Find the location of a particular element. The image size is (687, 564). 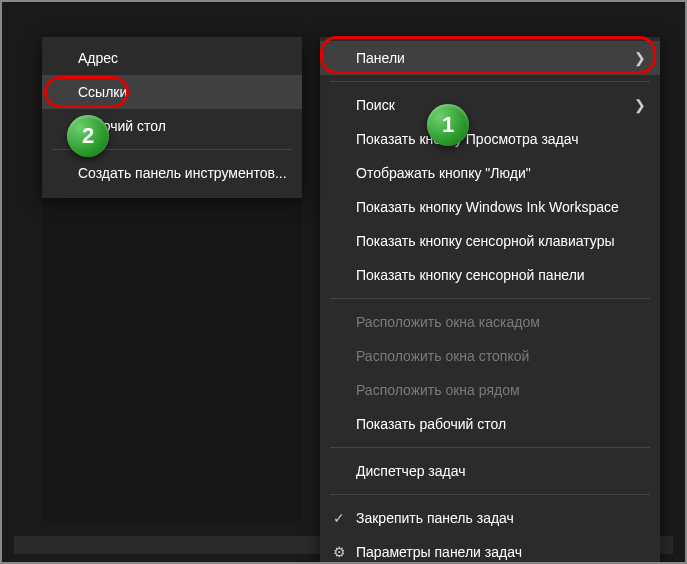

menu-item-label: Показать кнопку сенсорной панели is located at coordinates (470, 275).